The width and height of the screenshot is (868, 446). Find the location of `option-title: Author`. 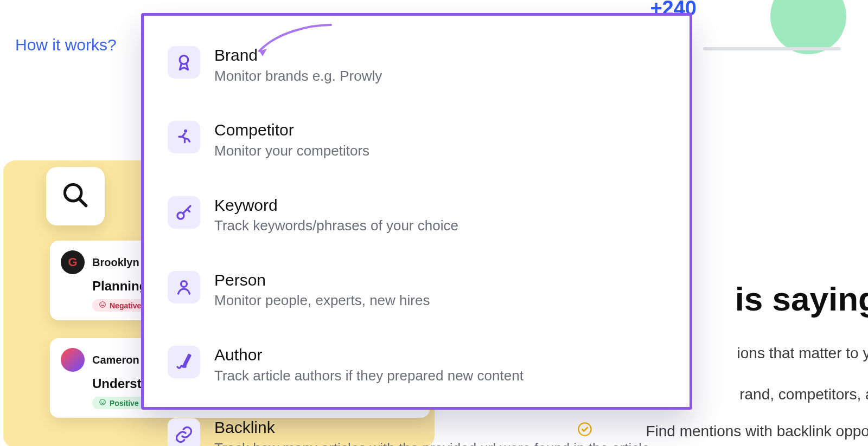

option-title: Author is located at coordinates (369, 355).